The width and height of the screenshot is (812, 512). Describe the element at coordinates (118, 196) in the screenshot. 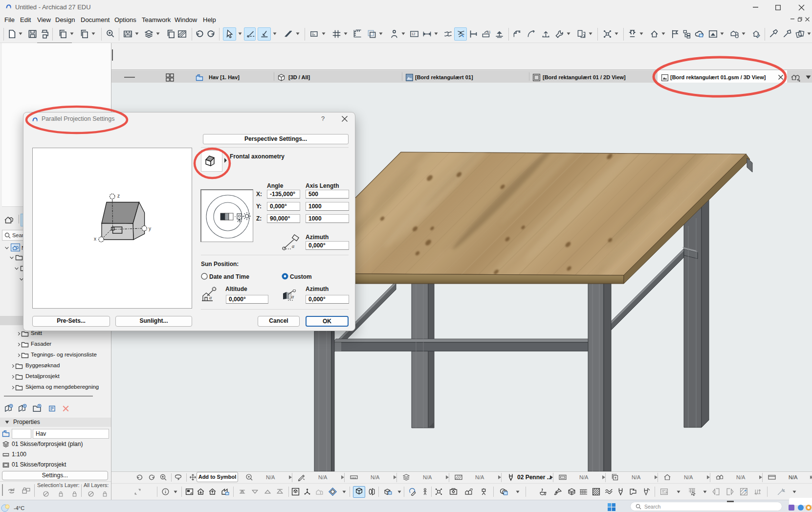

I see `svg-text: z` at that location.